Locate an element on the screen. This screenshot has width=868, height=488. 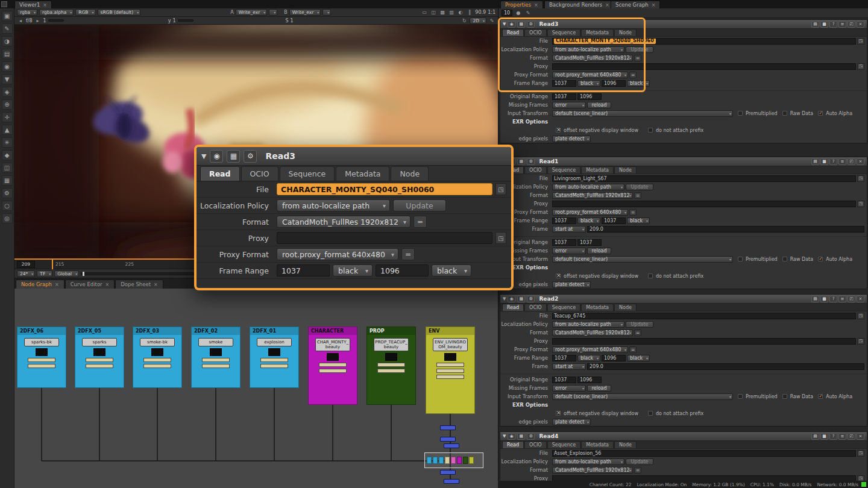
gamma-slider is located at coordinates (186, 20).